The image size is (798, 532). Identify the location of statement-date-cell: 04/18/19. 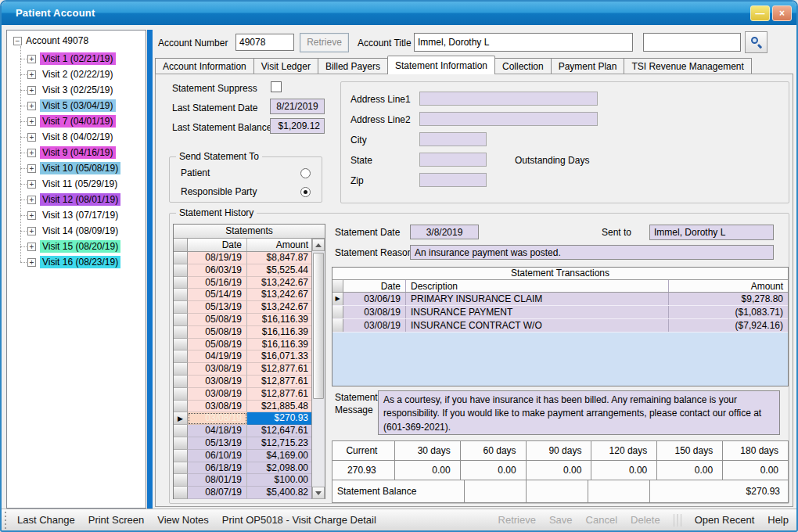
(217, 431).